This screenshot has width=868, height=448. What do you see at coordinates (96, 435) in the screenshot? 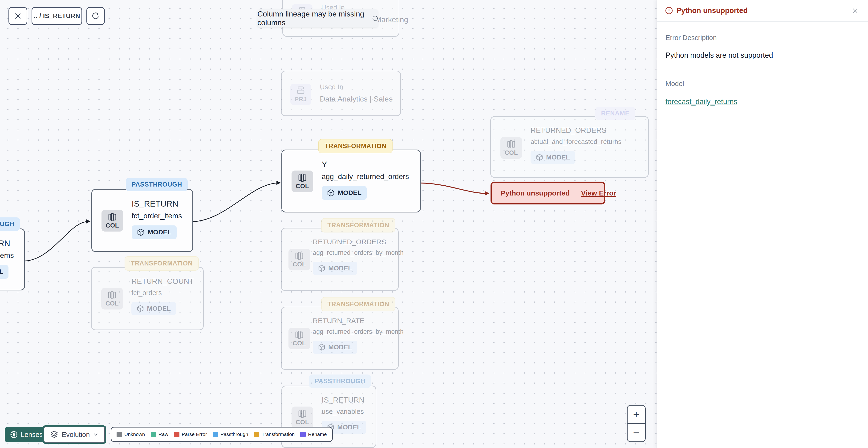
I see `chevron-down-icon` at bounding box center [96, 435].